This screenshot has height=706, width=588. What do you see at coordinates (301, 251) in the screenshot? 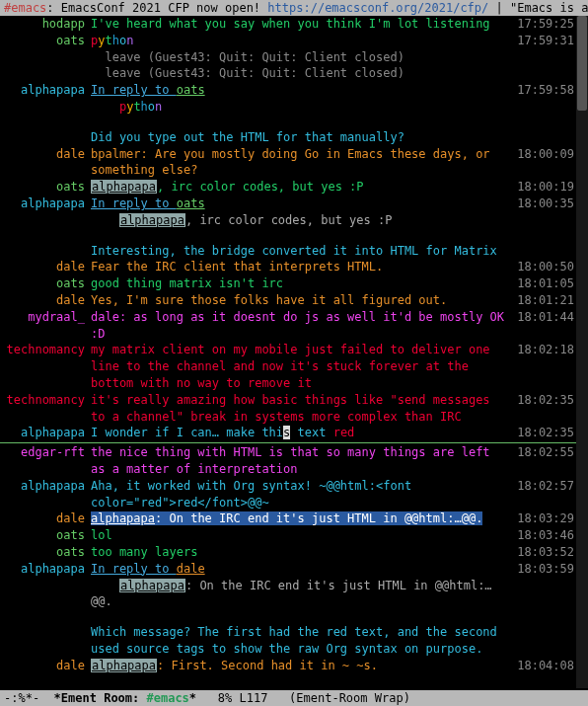
I see `message-body: Interesting, the bridge converted it int…` at bounding box center [301, 251].